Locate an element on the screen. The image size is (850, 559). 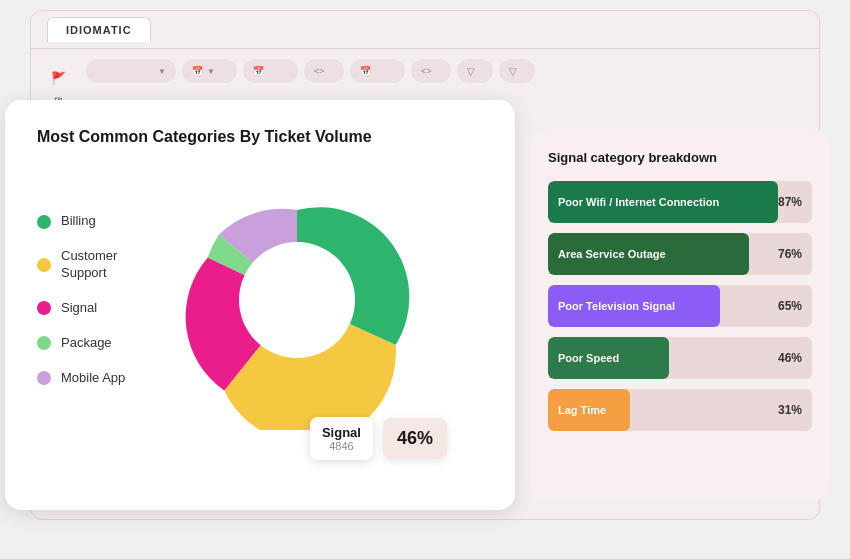
tooltip-value: 4846 is located at coordinates (342, 446).